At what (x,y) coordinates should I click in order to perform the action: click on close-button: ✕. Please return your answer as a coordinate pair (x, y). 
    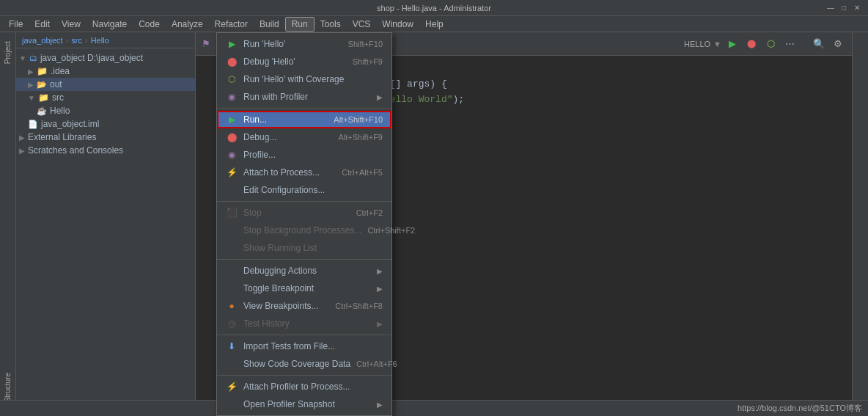
    Looking at the image, I should click on (857, 8).